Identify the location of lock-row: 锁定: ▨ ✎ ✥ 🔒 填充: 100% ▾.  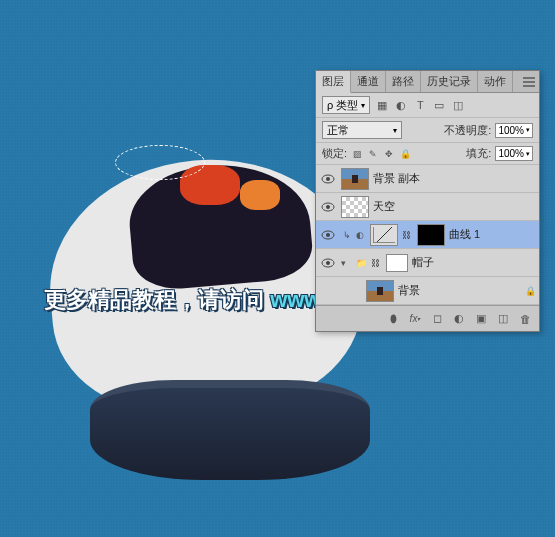
(428, 154).